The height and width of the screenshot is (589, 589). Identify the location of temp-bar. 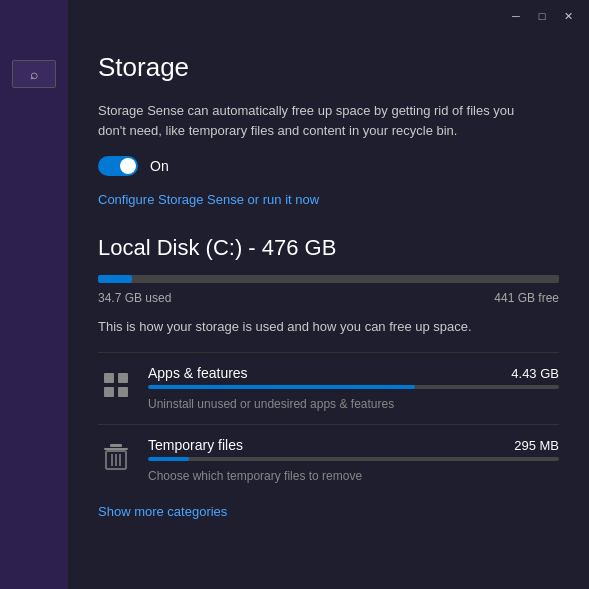
(354, 459).